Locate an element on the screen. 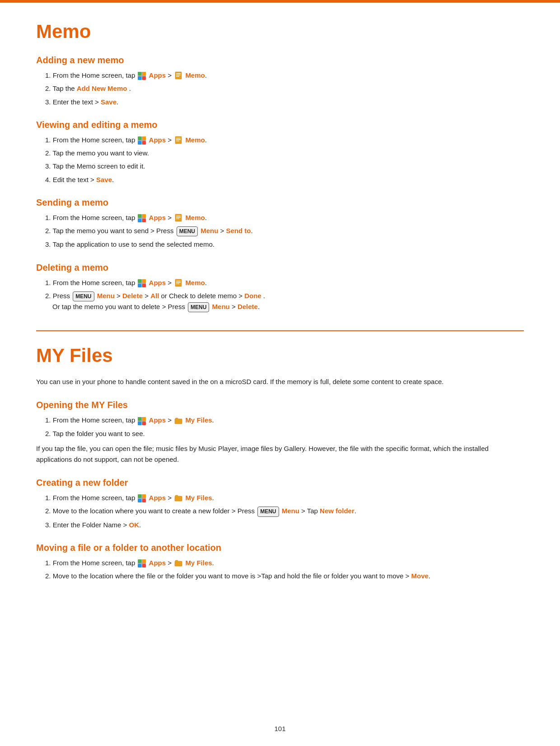 The image size is (560, 746). creating-steps: 1. From the Home screen, tap Apps > My F… is located at coordinates (280, 511).